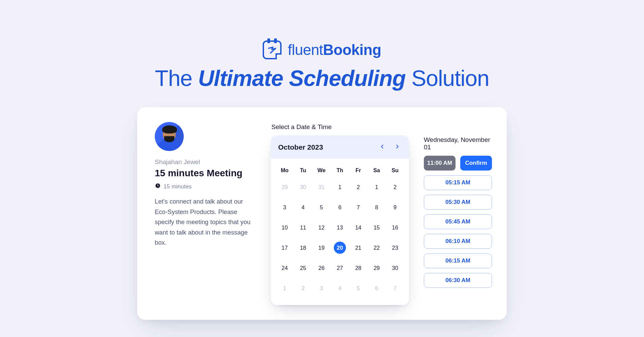 This screenshot has width=644, height=337. I want to click on calendar-day: 8, so click(377, 207).